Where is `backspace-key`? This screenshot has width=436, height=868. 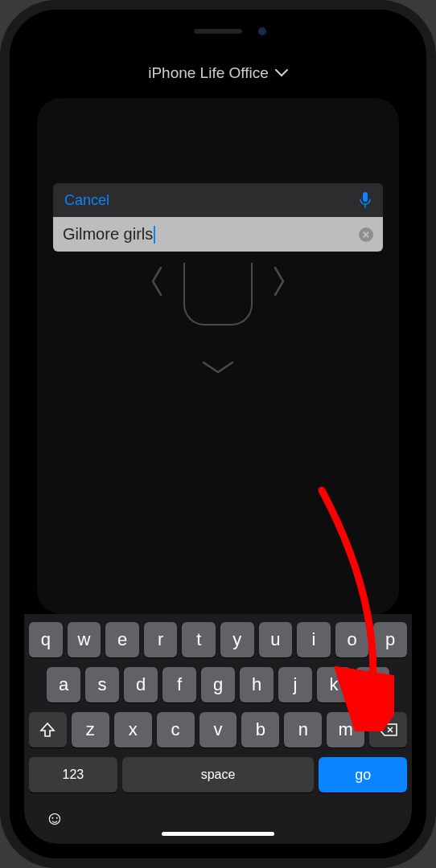 backspace-key is located at coordinates (388, 730).